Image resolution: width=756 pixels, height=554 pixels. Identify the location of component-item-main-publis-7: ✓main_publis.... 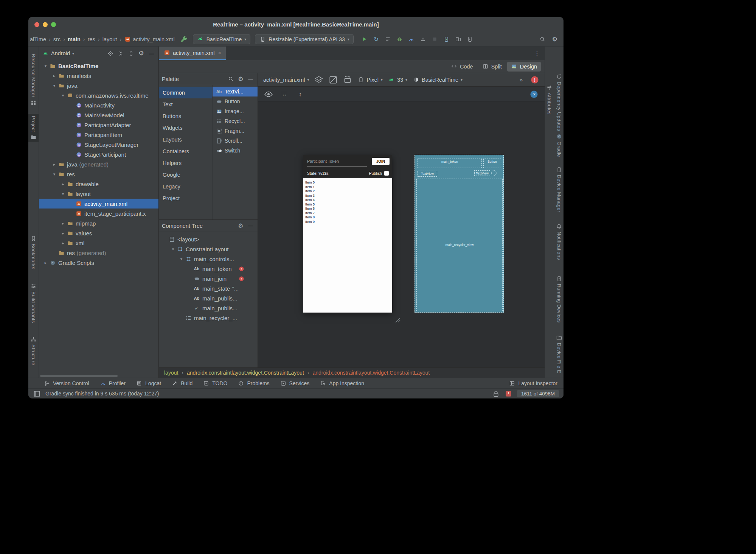
(208, 308).